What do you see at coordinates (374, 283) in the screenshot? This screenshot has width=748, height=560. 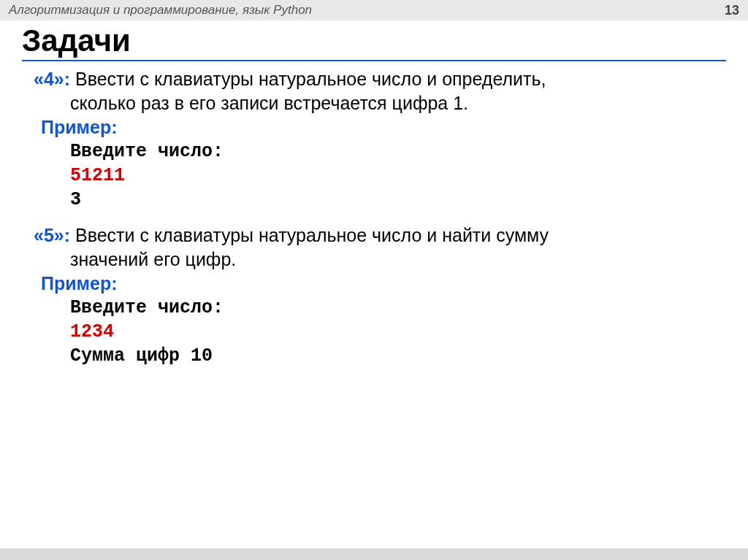 I see `task-5-example-label: Пример:` at bounding box center [374, 283].